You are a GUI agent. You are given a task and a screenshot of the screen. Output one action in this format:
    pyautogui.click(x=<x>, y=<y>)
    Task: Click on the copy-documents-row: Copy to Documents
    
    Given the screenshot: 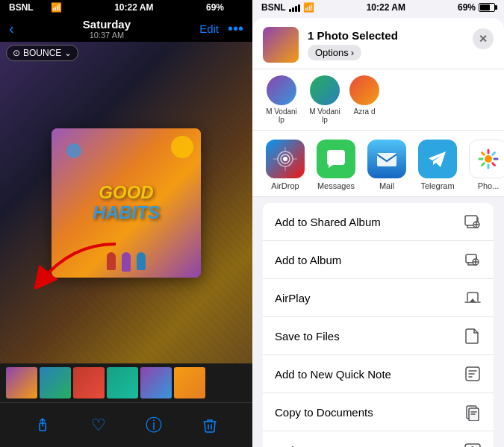 What is the action you would take?
    pyautogui.click(x=378, y=412)
    